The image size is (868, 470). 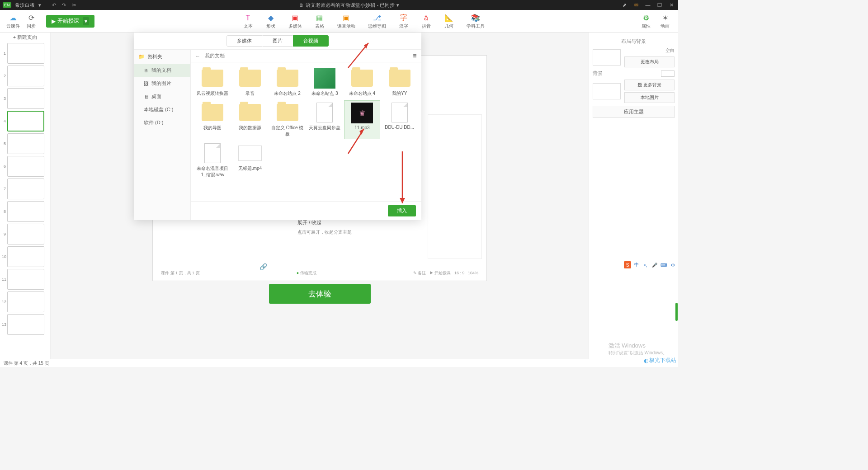 I want to click on ime-lang: 中, so click(x=637, y=265).